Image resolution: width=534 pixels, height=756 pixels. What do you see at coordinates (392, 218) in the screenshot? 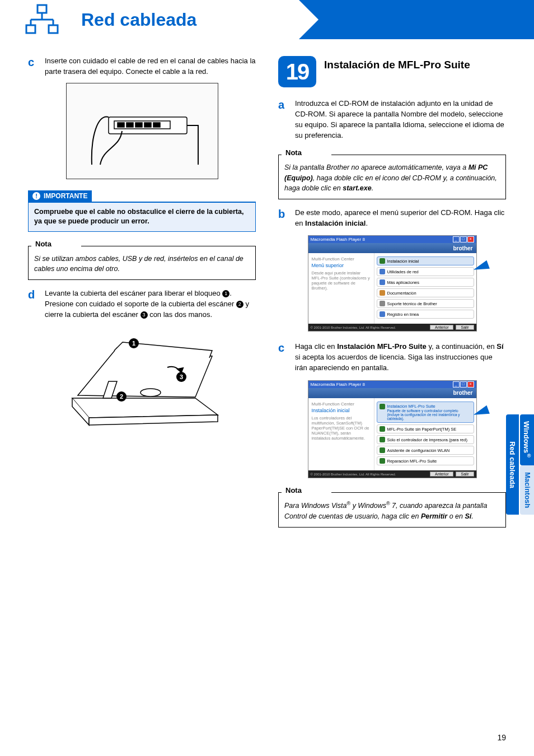
I see `step-b: b De este modo, aparece el menú superior…` at bounding box center [392, 218].